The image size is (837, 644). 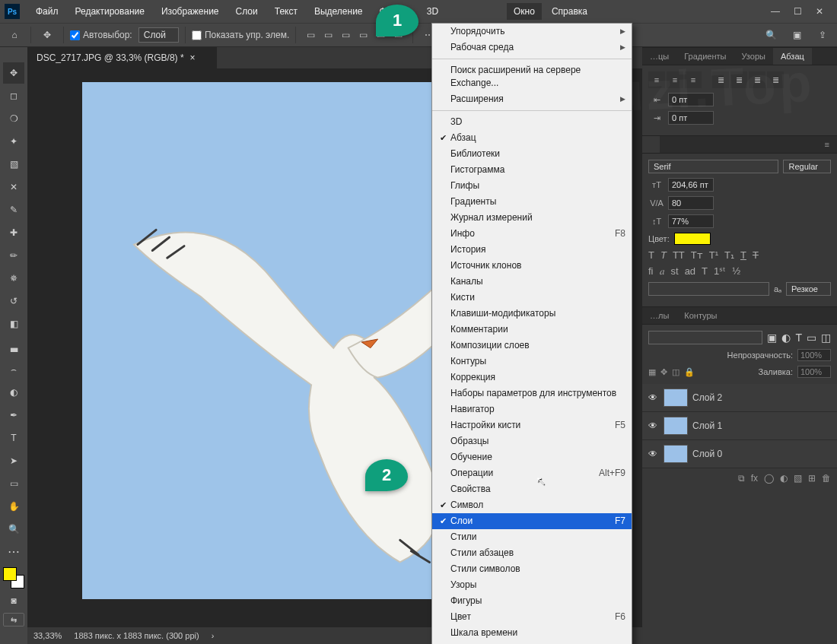 What do you see at coordinates (814, 355) in the screenshot?
I see `opacity-input` at bounding box center [814, 355].